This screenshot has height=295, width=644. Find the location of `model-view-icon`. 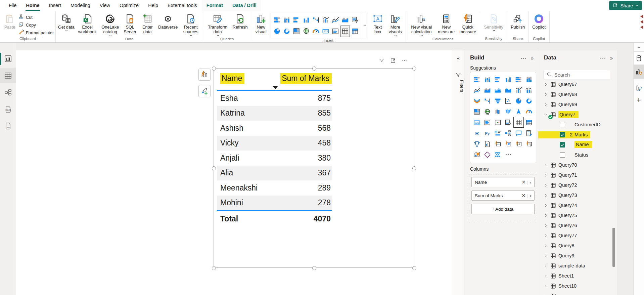

model-view-icon is located at coordinates (8, 92).